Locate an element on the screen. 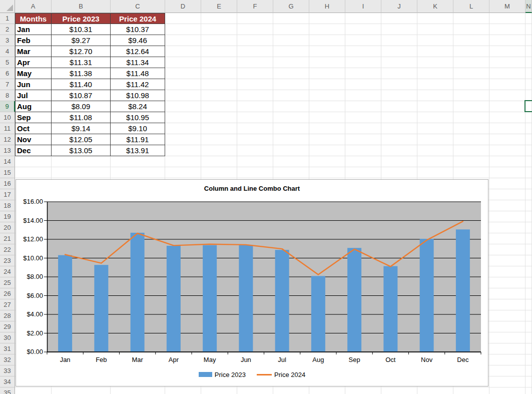 The image size is (532, 394). cell-J11 is located at coordinates (399, 129).